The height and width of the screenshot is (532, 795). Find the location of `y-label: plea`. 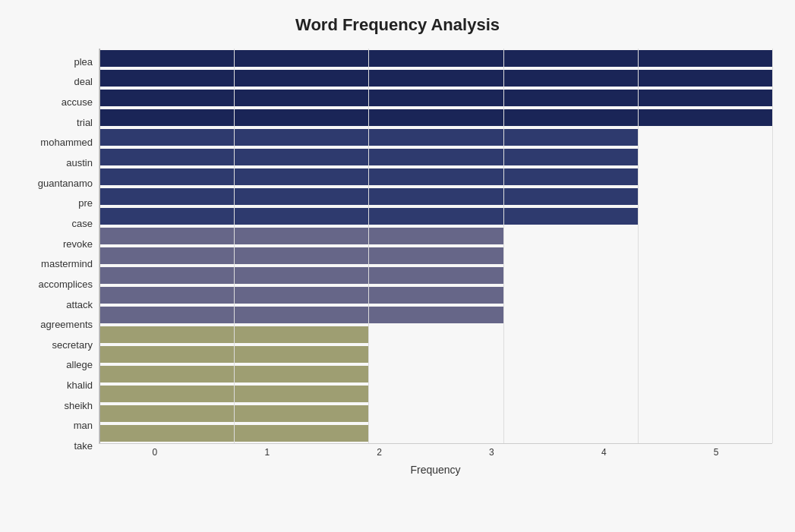

y-label: plea is located at coordinates (84, 61).